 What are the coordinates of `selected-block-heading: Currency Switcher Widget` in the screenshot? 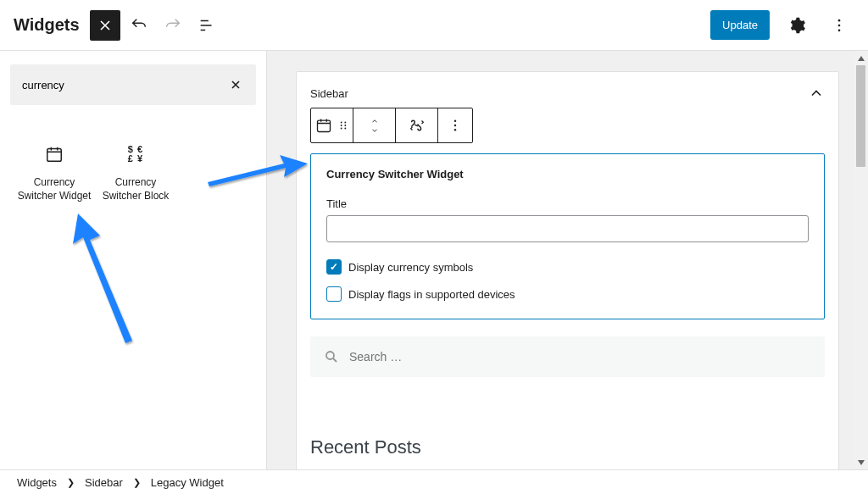 It's located at (568, 175).